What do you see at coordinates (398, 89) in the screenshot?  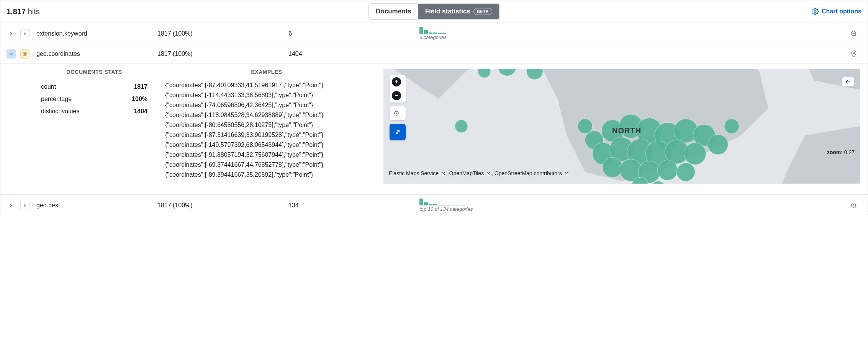 I see `zoom-control: + −` at bounding box center [398, 89].